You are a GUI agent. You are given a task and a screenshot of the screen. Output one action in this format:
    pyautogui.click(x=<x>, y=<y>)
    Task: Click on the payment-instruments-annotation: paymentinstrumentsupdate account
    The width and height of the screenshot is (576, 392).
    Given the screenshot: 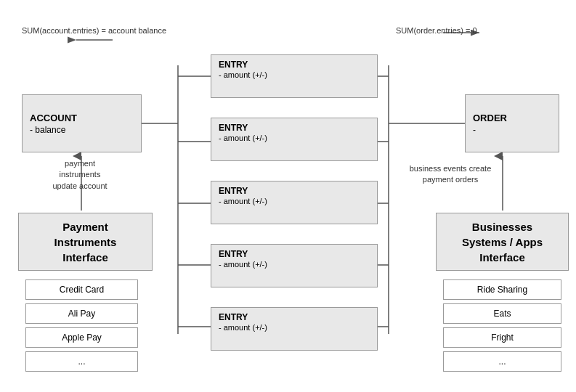 What is the action you would take?
    pyautogui.click(x=80, y=175)
    